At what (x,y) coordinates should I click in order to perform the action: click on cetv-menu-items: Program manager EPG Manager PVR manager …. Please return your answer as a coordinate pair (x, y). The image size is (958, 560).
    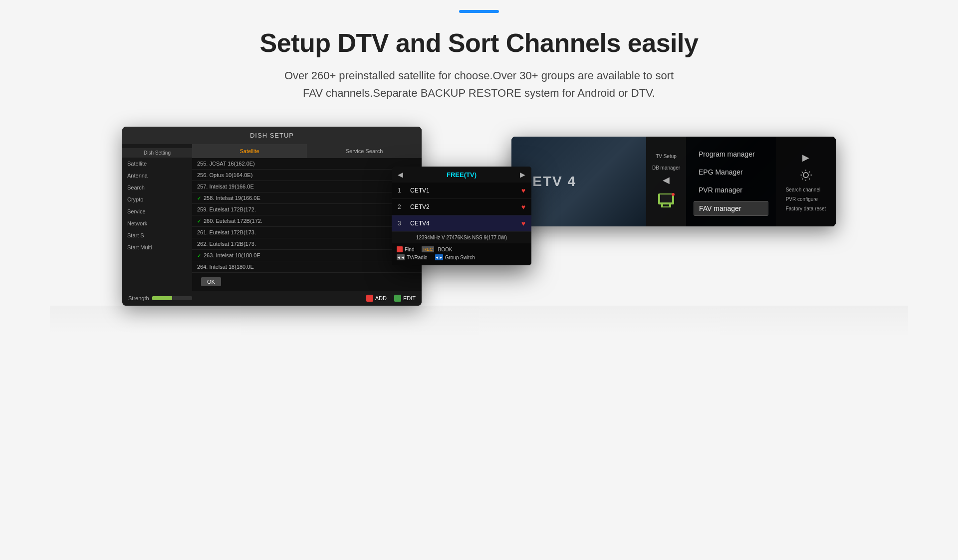
    Looking at the image, I should click on (731, 182).